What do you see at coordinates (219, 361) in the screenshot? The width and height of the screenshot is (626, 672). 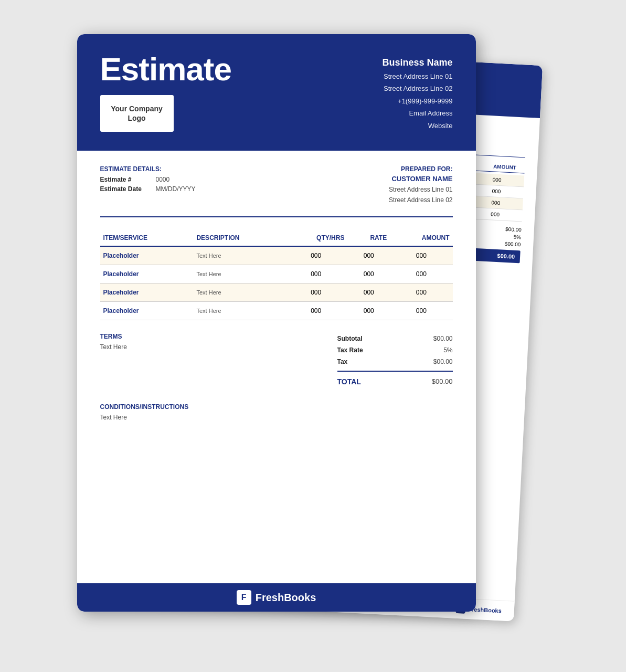 I see `terms-section: TERMS Text Here` at bounding box center [219, 361].